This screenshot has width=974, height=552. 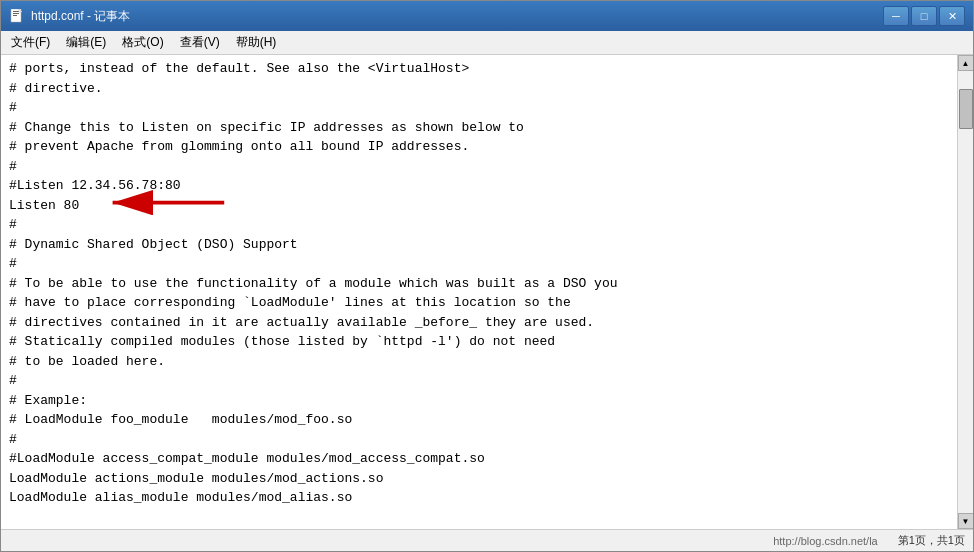 What do you see at coordinates (924, 16) in the screenshot?
I see `maximize-button: □` at bounding box center [924, 16].